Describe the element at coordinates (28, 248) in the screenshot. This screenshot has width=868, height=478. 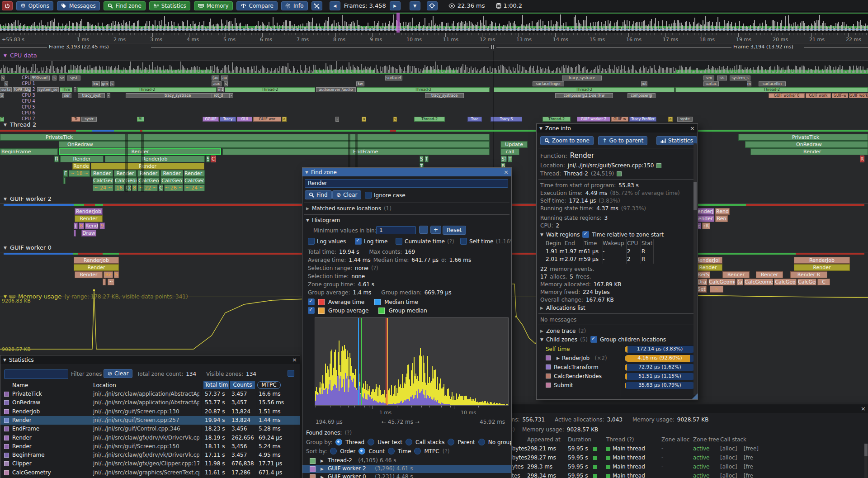
I see `thread-header-guif-worker-0: ▼GUIF worker 0` at that location.